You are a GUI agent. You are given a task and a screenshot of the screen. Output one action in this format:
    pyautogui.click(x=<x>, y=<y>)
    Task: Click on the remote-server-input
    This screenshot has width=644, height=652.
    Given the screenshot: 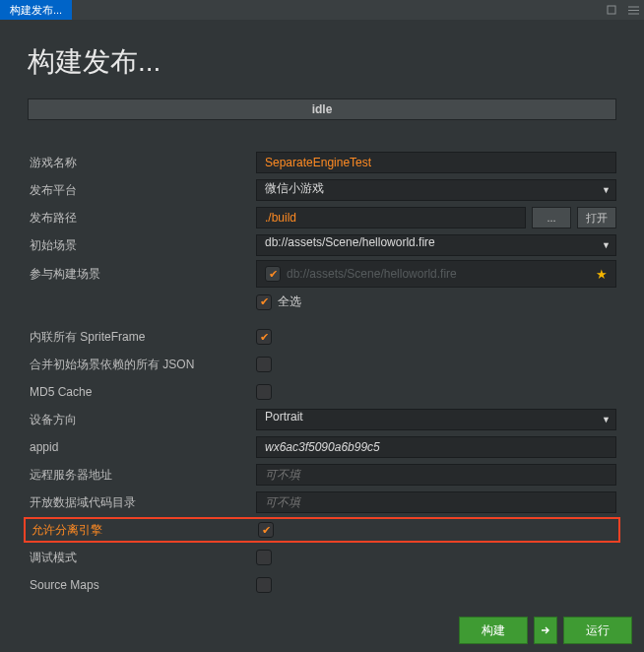 What is the action you would take?
    pyautogui.click(x=436, y=475)
    